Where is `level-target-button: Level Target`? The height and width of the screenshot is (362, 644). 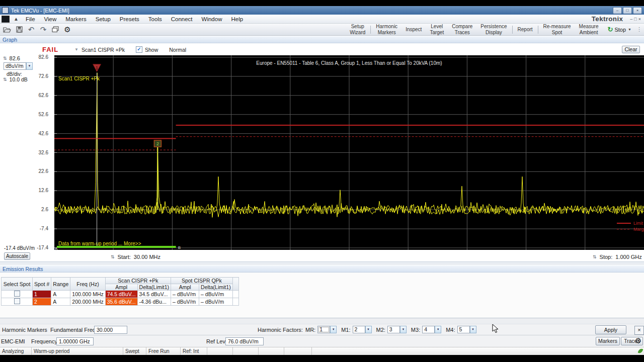 level-target-button: Level Target is located at coordinates (437, 29).